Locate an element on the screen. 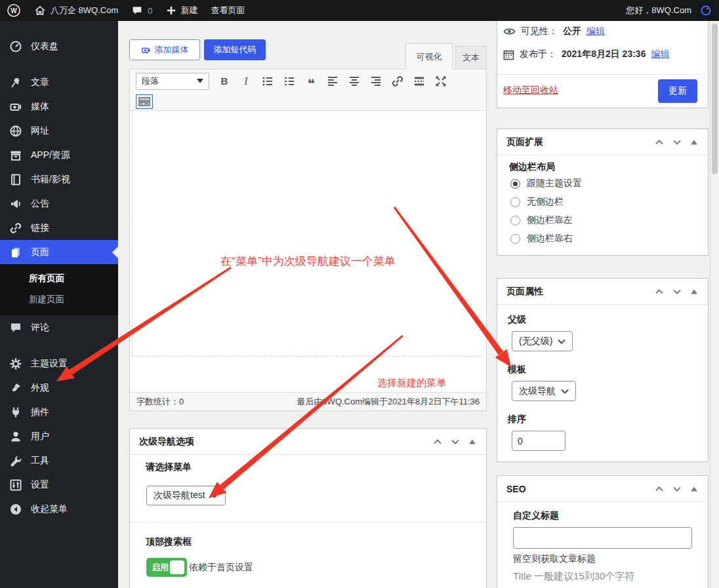 The width and height of the screenshot is (719, 588). sidebar-item-links-site: 网址 is located at coordinates (59, 131).